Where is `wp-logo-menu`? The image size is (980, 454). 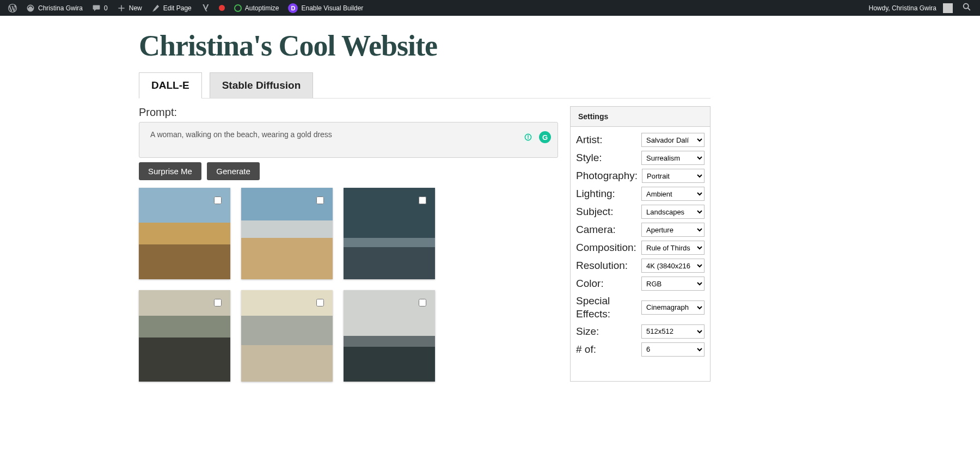 wp-logo-menu is located at coordinates (13, 8).